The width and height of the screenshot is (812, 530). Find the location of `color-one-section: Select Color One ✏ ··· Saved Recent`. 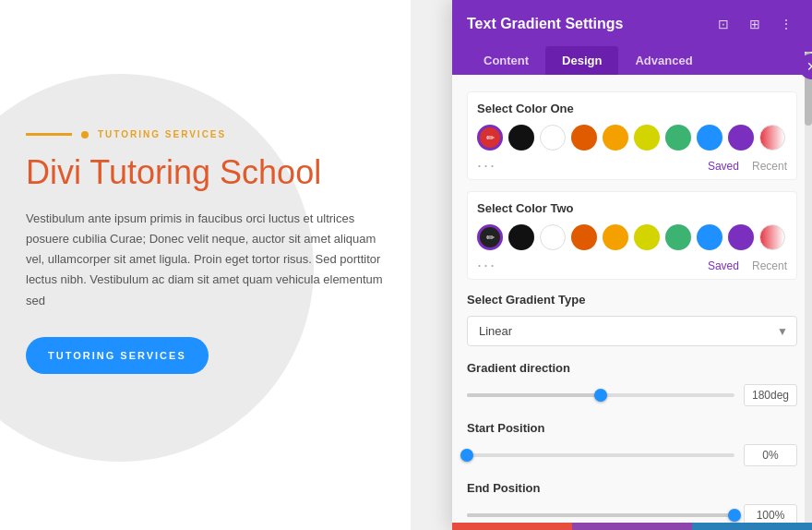

color-one-section: Select Color One ✏ ··· Saved Recent is located at coordinates (632, 136).